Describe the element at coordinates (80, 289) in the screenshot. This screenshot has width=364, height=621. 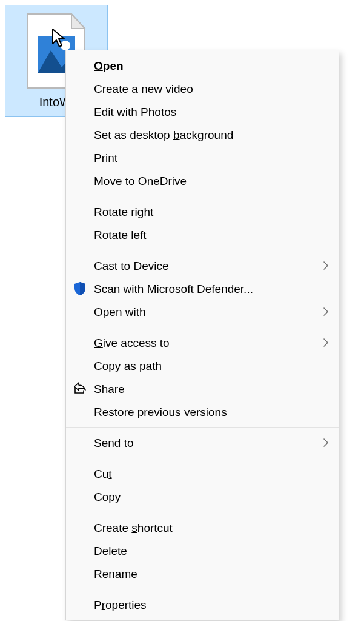
I see `defender-shield-icon` at that location.